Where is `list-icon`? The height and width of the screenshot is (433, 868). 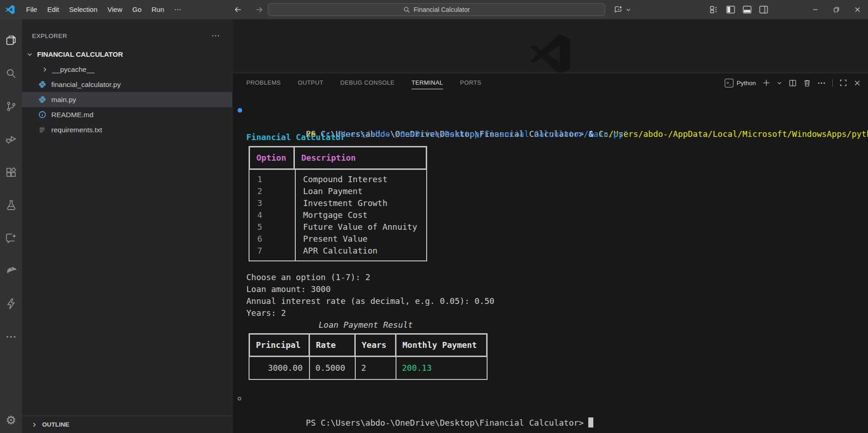
list-icon is located at coordinates (42, 130).